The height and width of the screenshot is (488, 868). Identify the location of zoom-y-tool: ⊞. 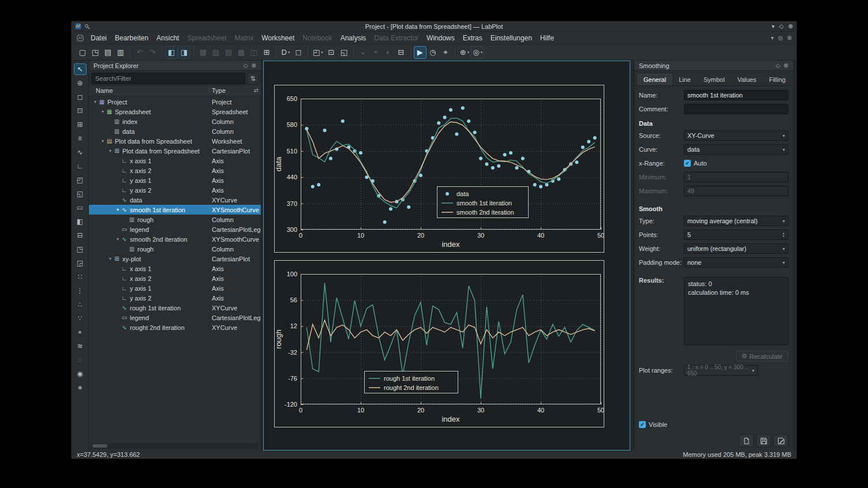
(80, 125).